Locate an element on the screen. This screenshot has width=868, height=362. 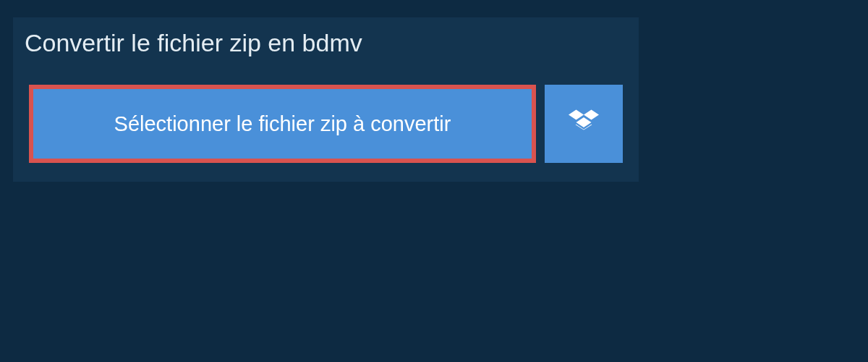
page-title: Convertir le fichier zip en bdmv is located at coordinates (195, 43).